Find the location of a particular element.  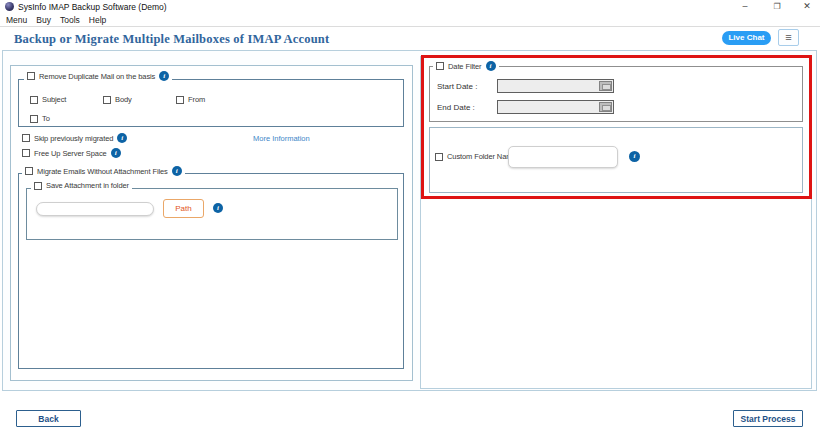

hamburger-icon: ≡ is located at coordinates (788, 37).